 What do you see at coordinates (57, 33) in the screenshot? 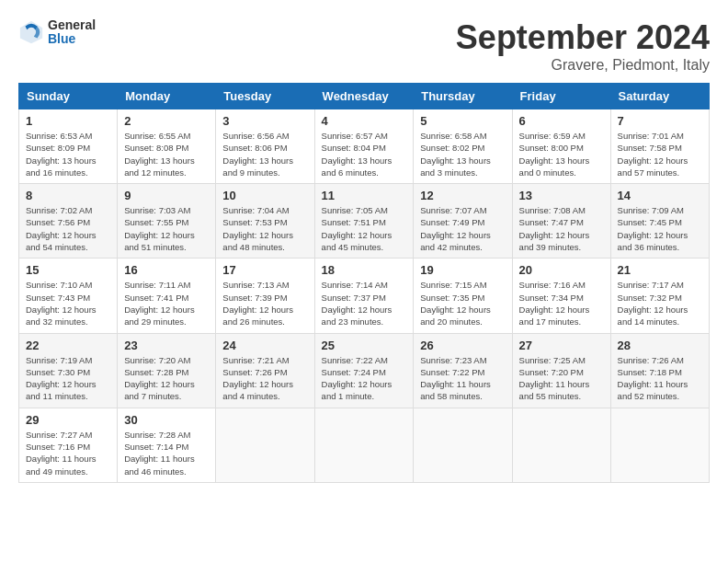
I see `logo: General Blue` at bounding box center [57, 33].